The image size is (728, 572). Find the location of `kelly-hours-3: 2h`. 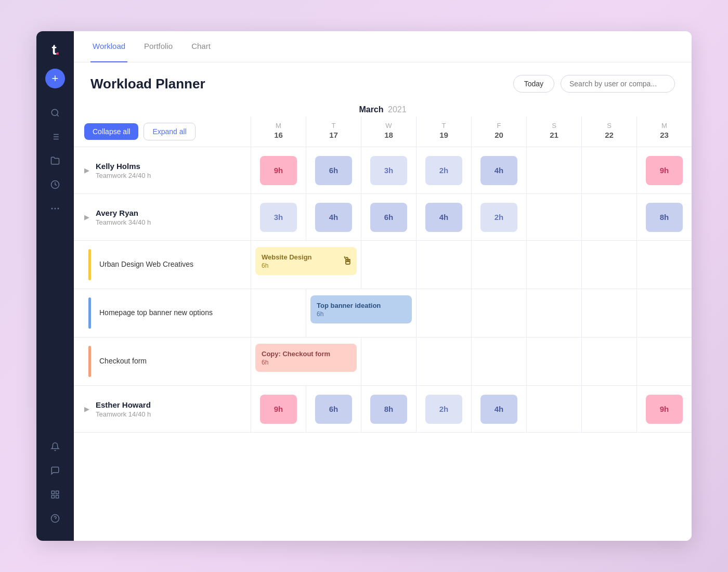

kelly-hours-3: 2h is located at coordinates (444, 171).